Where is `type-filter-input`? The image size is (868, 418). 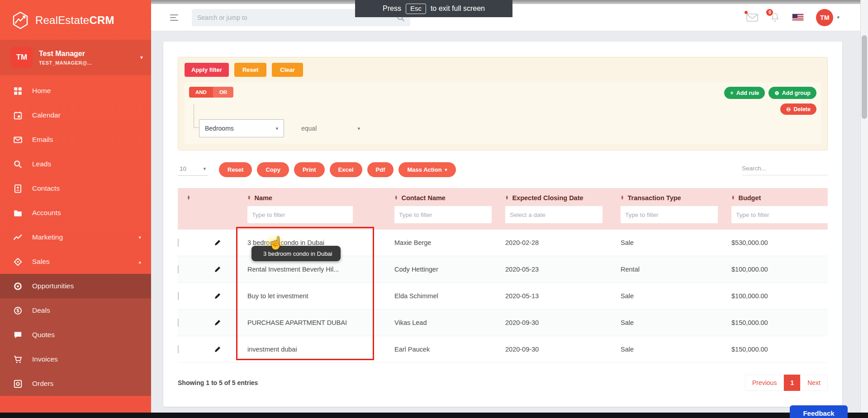 type-filter-input is located at coordinates (669, 215).